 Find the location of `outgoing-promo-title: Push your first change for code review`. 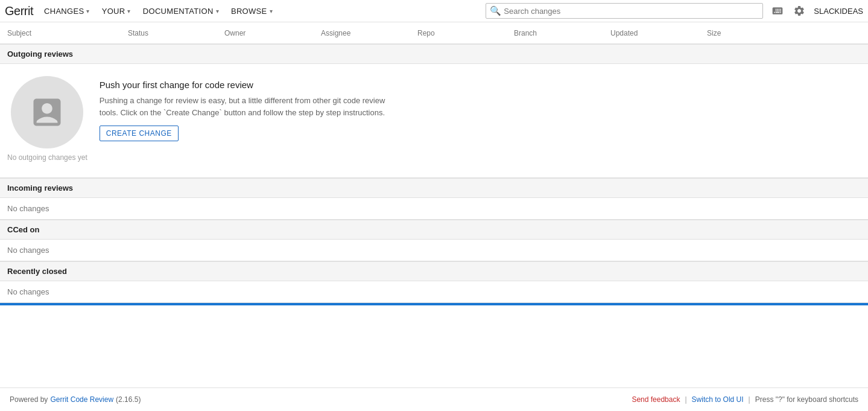

outgoing-promo-title: Push your first change for code review is located at coordinates (480, 84).